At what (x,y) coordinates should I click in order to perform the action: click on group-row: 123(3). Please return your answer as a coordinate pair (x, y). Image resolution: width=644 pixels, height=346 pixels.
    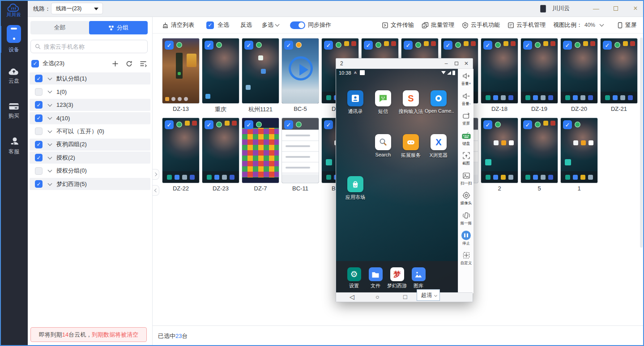
    Looking at the image, I should click on (90, 105).